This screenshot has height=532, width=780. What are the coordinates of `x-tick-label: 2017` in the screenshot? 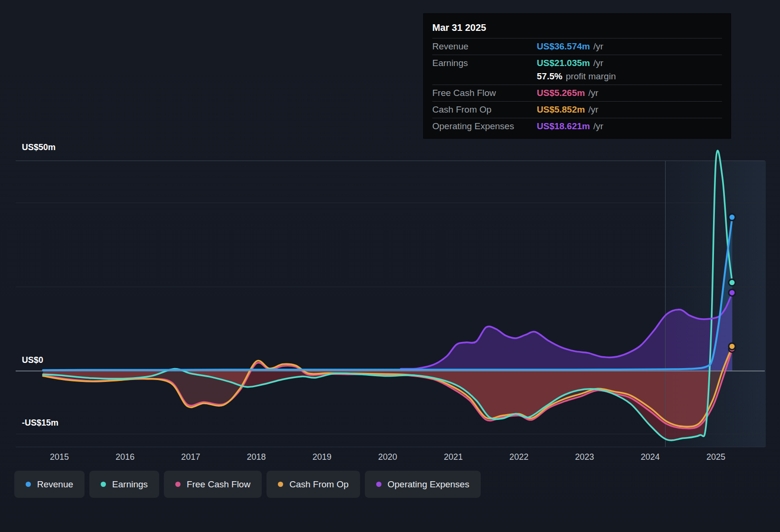 It's located at (190, 457).